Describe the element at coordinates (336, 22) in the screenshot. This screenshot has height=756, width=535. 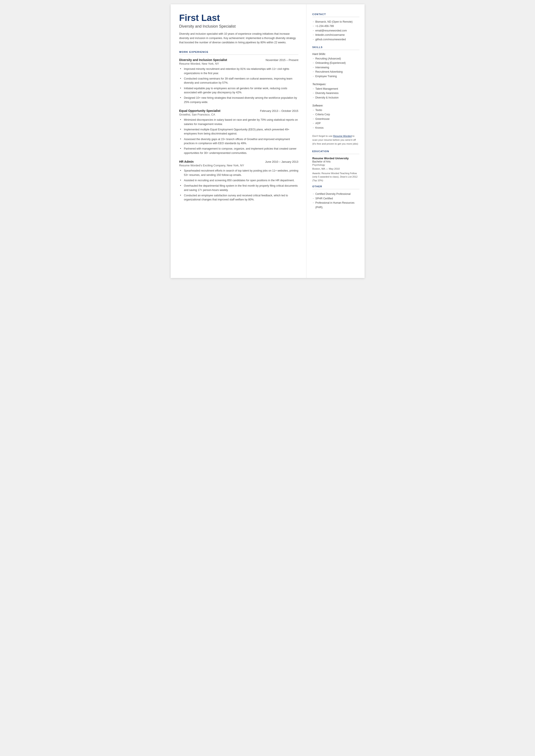
I see `contact-location: Bismarck, ND (Open to Remote)` at that location.